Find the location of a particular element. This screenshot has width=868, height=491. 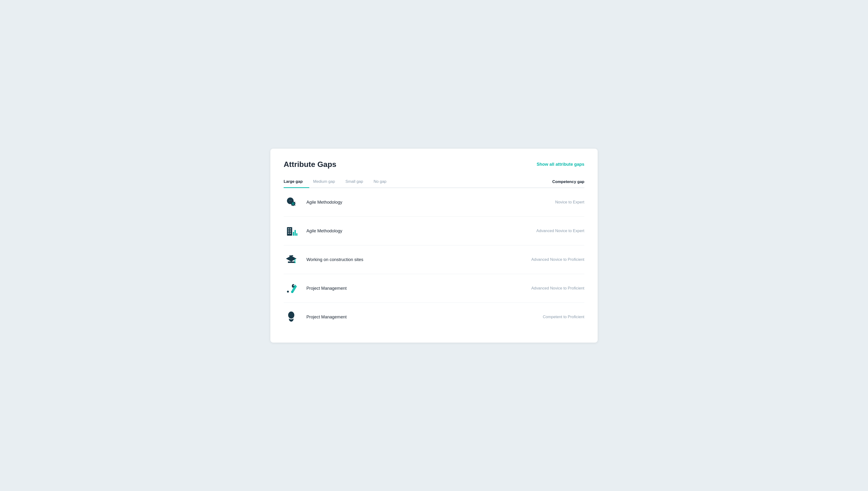

tab-small-gap: Small gap is located at coordinates (358, 182).